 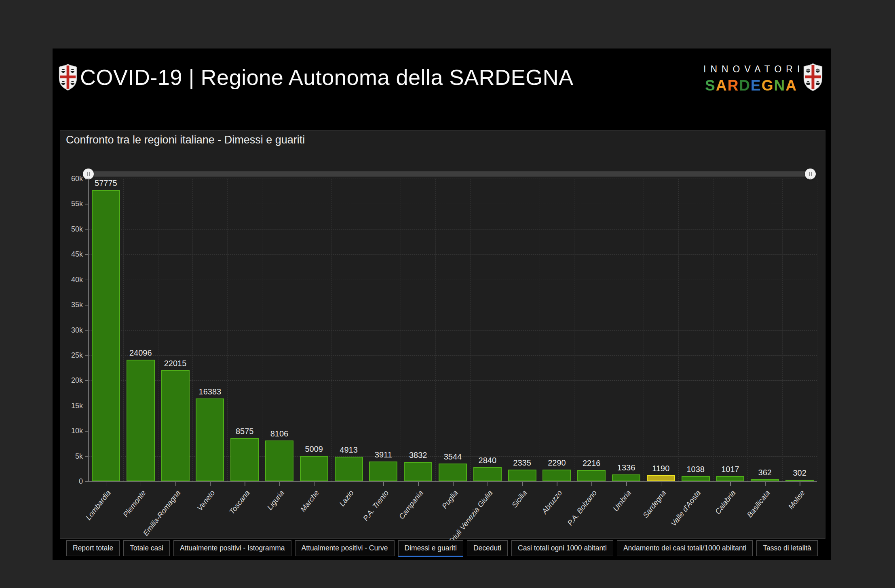 What do you see at coordinates (279, 461) in the screenshot?
I see `bar-liguria` at bounding box center [279, 461].